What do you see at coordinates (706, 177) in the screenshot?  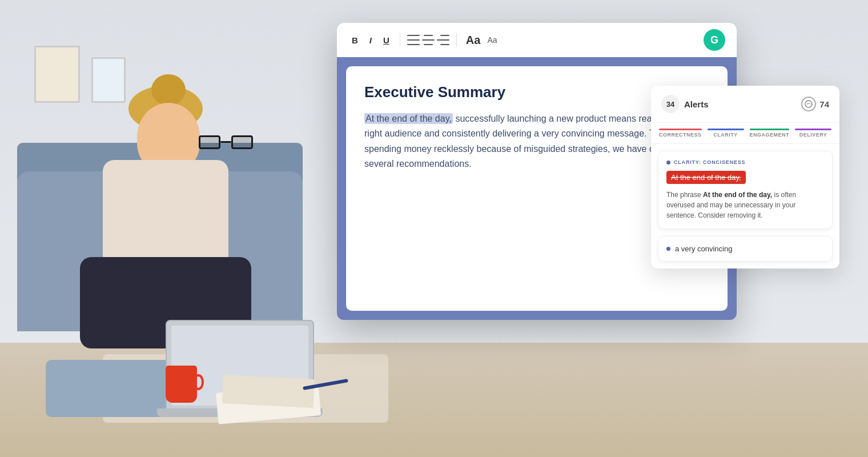 I see `highlighted-error-text: At the end of the day,` at bounding box center [706, 177].